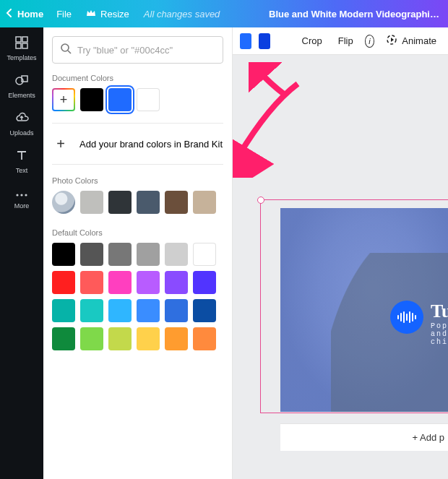  Describe the element at coordinates (22, 161) in the screenshot. I see `rail-text: Text` at that location.